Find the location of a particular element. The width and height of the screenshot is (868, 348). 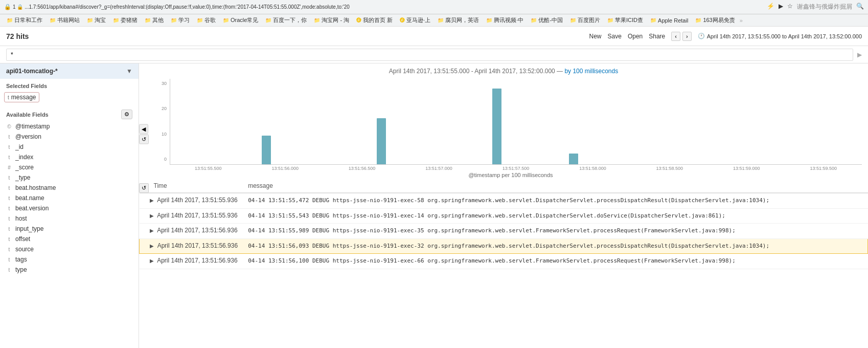

bookmark-btn: ☆ is located at coordinates (790, 7).